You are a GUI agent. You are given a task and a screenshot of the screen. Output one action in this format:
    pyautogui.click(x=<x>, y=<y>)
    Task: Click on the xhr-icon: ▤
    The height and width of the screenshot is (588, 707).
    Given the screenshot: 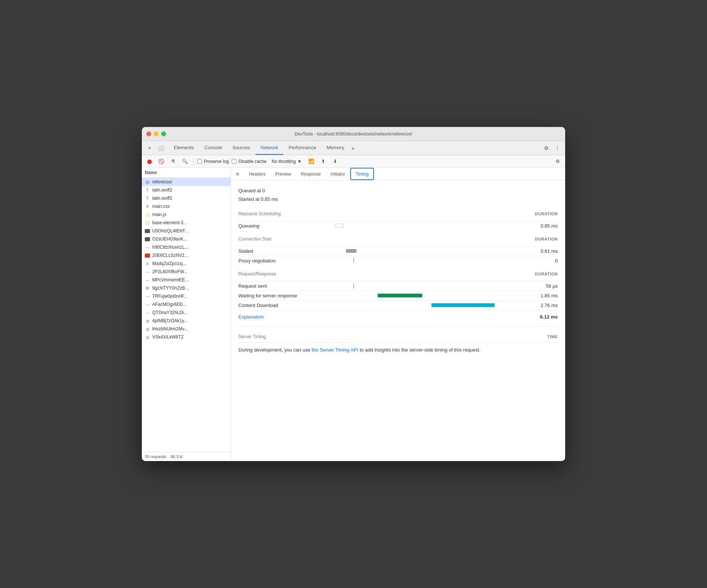 What is the action you would take?
    pyautogui.click(x=147, y=321)
    